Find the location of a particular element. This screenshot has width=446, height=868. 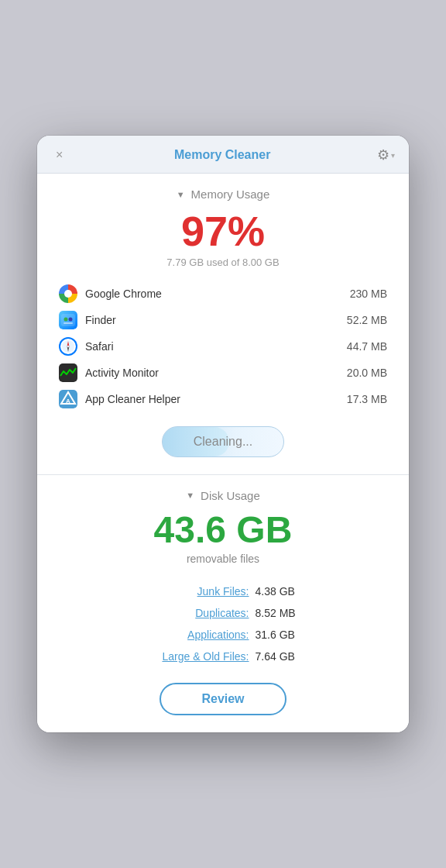

duplicates-value: 8.52 MB is located at coordinates (283, 613).